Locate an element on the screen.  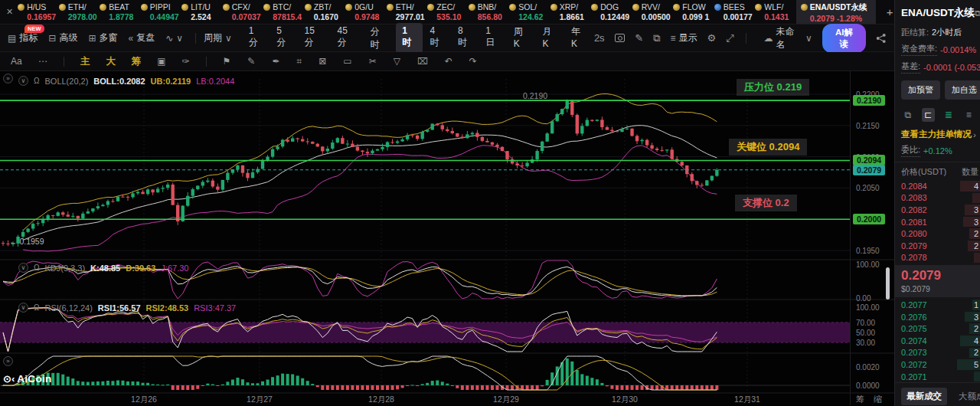
ticker-item: BEES0.00177 is located at coordinates (735, 12).